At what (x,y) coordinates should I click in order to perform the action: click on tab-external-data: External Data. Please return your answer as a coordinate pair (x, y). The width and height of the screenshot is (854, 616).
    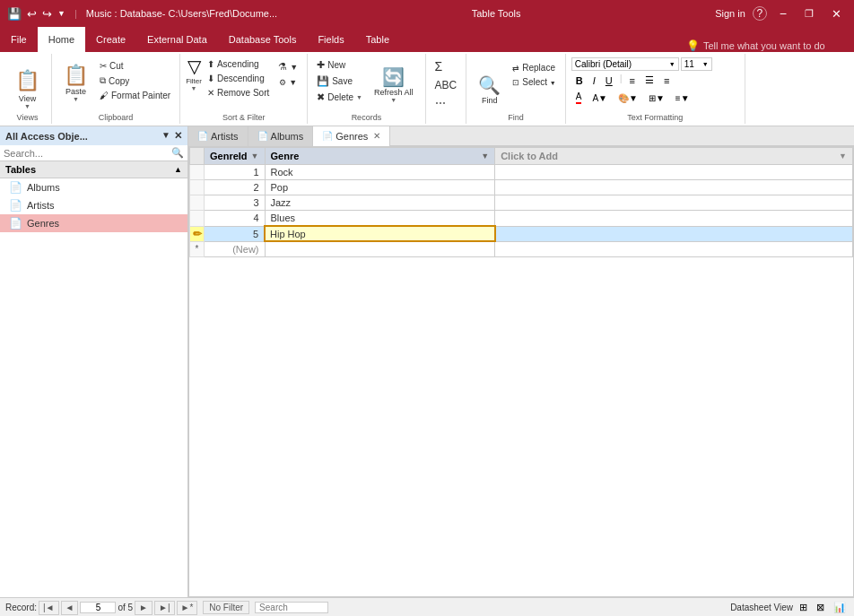
    Looking at the image, I should click on (178, 39).